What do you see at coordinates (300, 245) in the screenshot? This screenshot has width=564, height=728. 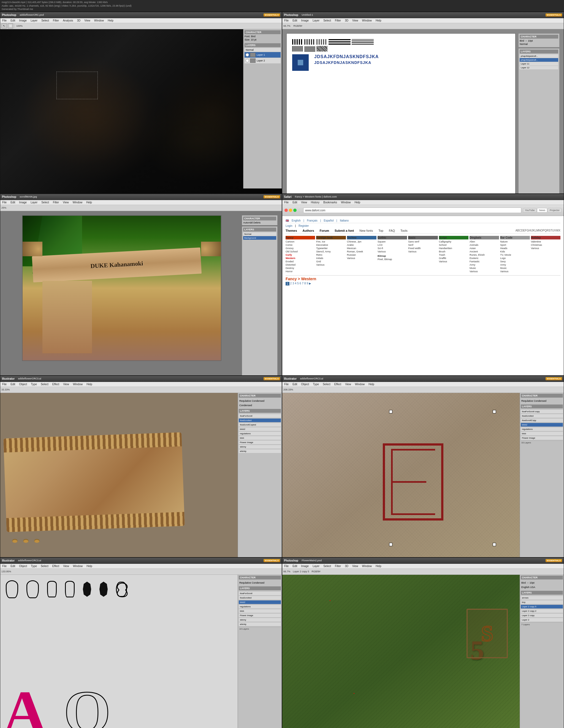 I see `fancy-comic: Comic` at bounding box center [300, 245].